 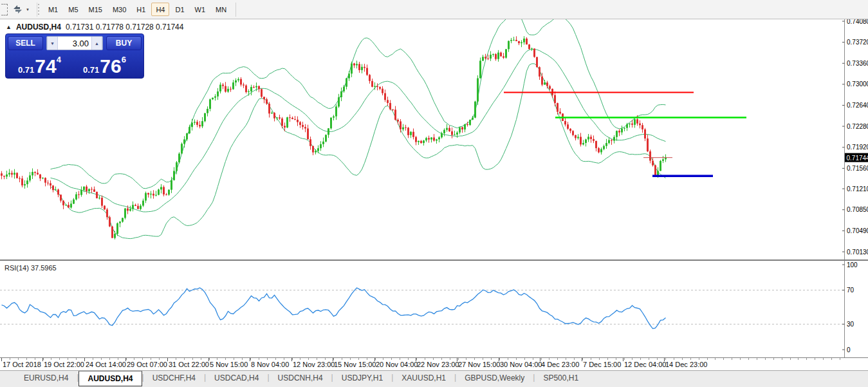 I want to click on timeframe-button-m30: M30, so click(x=120, y=9).